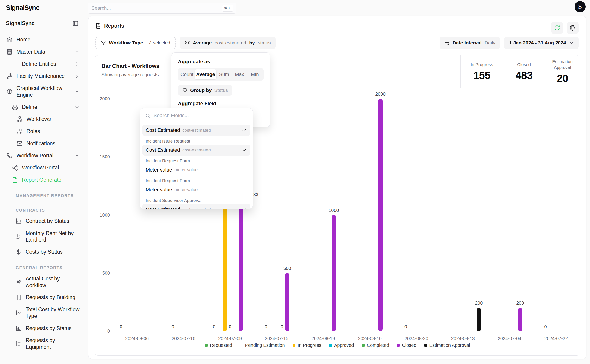 The image size is (590, 364). Describe the element at coordinates (101, 99) in the screenshot. I see `y-axis-tick: 2000` at that location.